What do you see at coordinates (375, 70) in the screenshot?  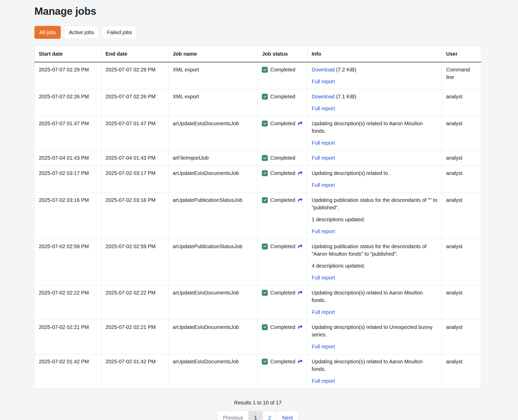 I see `download-line: Download (7.2 KiB)` at bounding box center [375, 70].